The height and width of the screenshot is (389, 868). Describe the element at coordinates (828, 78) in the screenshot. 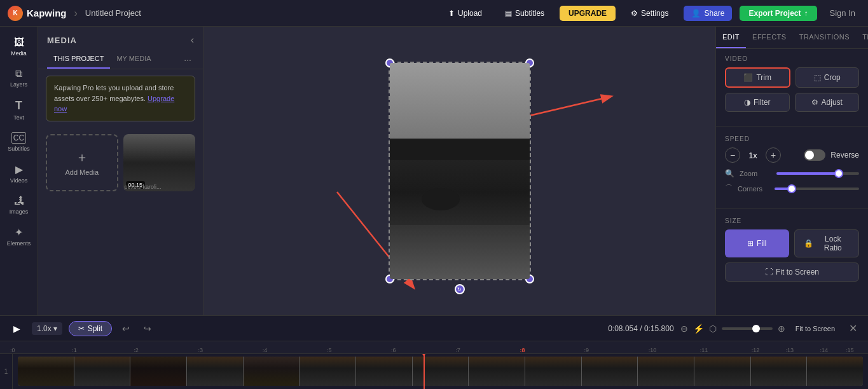

I see `crop-button: ⬚ Crop` at that location.